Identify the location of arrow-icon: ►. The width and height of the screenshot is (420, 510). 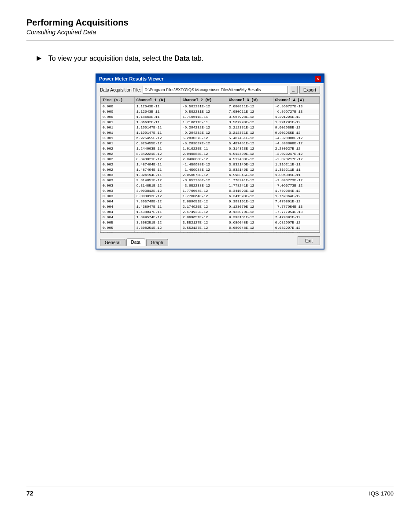
(39, 58).